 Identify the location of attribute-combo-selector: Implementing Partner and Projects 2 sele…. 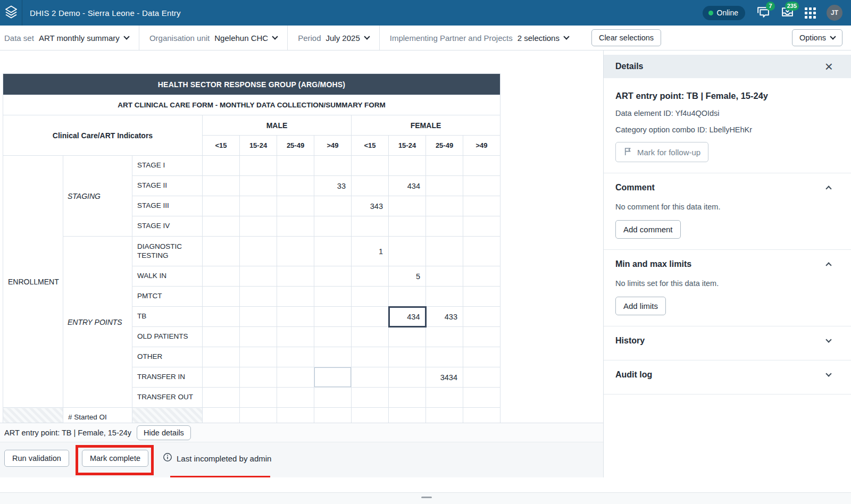
(479, 38).